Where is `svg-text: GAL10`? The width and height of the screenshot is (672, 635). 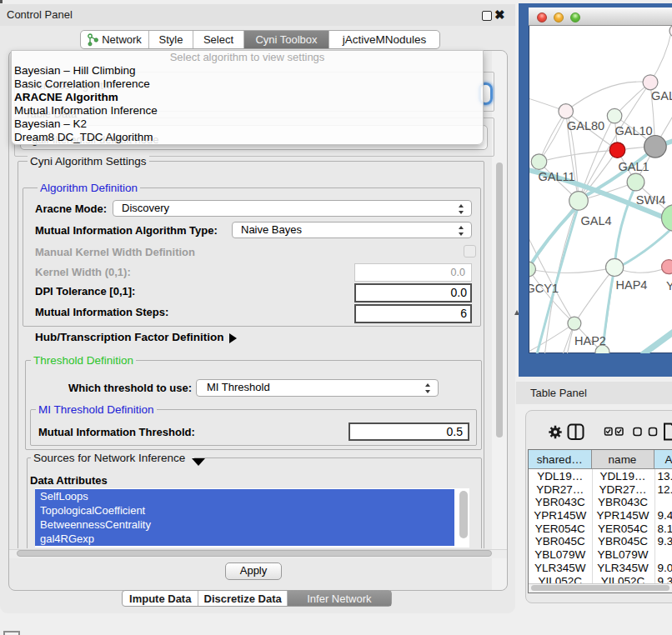
svg-text: GAL10 is located at coordinates (634, 131).